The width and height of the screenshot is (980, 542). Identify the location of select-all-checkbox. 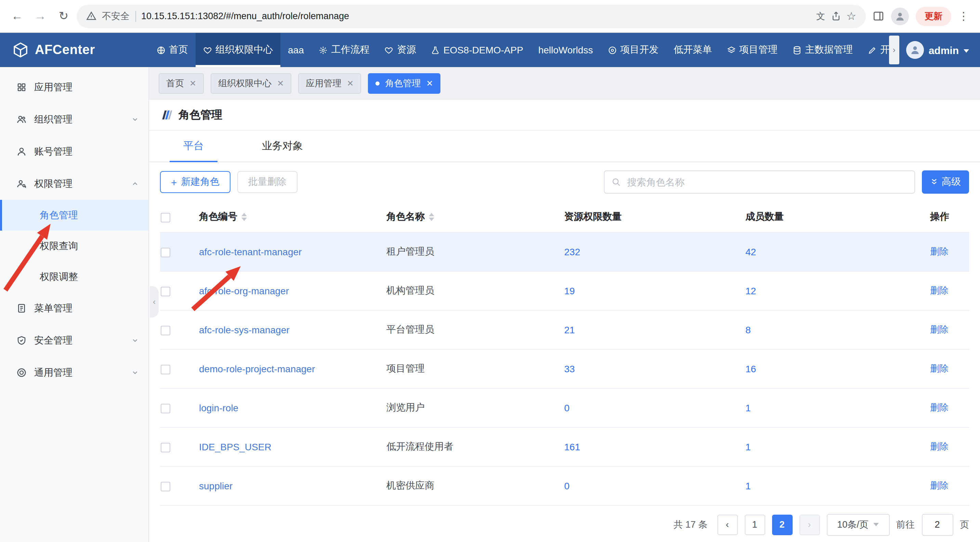
(165, 218).